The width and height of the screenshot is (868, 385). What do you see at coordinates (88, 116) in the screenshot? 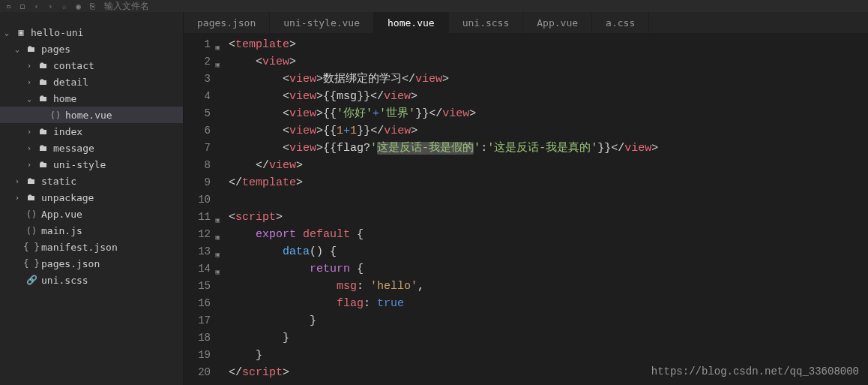
I see `tree-item-label: home.vue` at bounding box center [88, 116].